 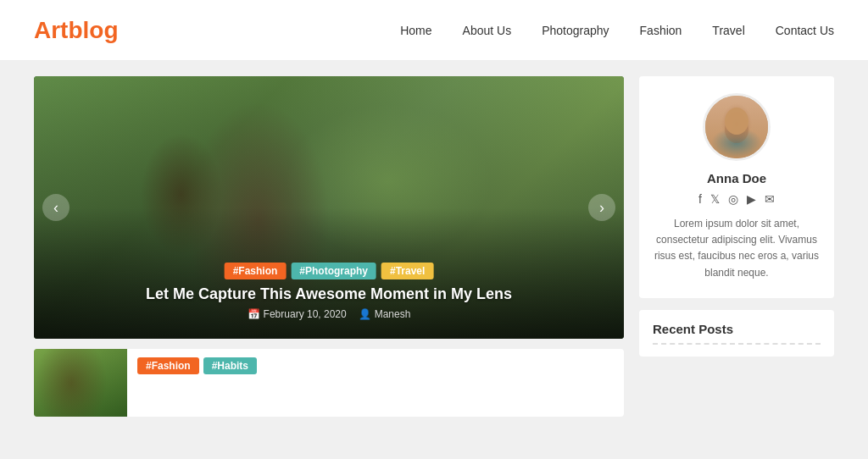 I want to click on recent-posts-title: Recent Posts, so click(x=737, y=334).